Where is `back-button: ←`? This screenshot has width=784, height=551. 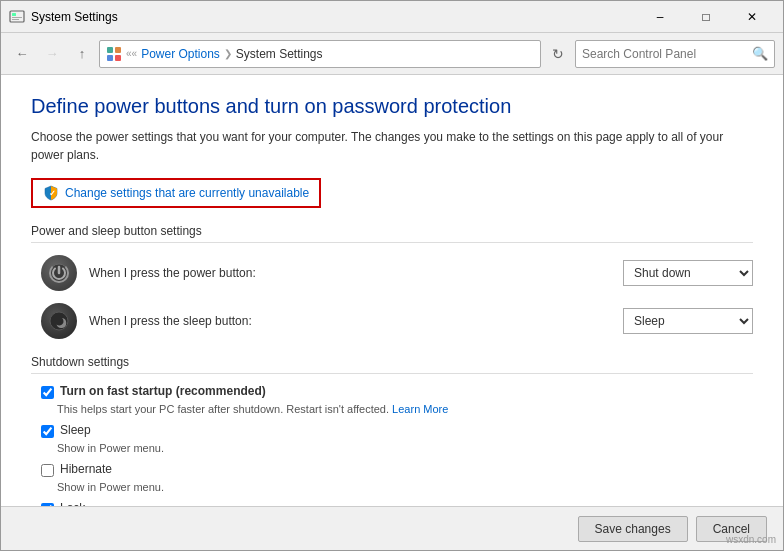 back-button: ← is located at coordinates (22, 54).